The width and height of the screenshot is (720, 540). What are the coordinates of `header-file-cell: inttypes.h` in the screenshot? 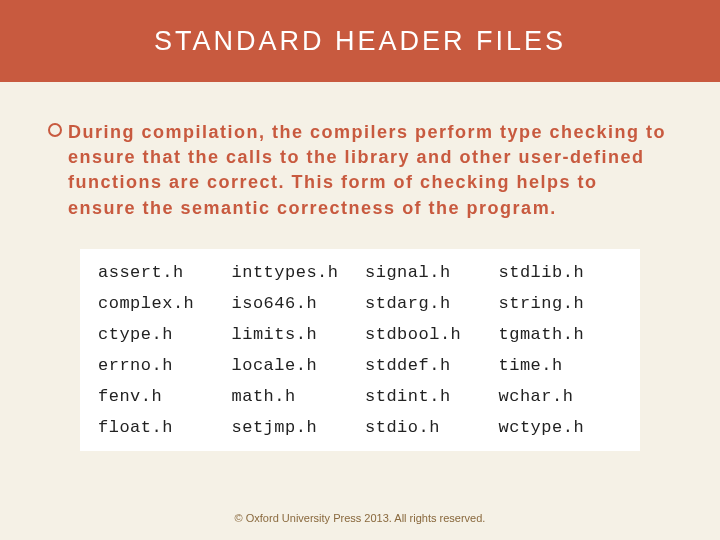 It's located at (294, 272).